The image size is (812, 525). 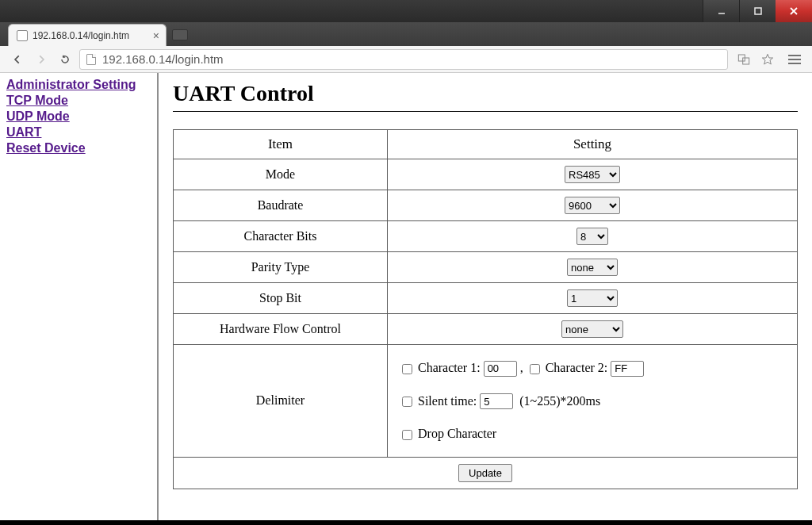 What do you see at coordinates (500, 369) in the screenshot?
I see `char1-input` at bounding box center [500, 369].